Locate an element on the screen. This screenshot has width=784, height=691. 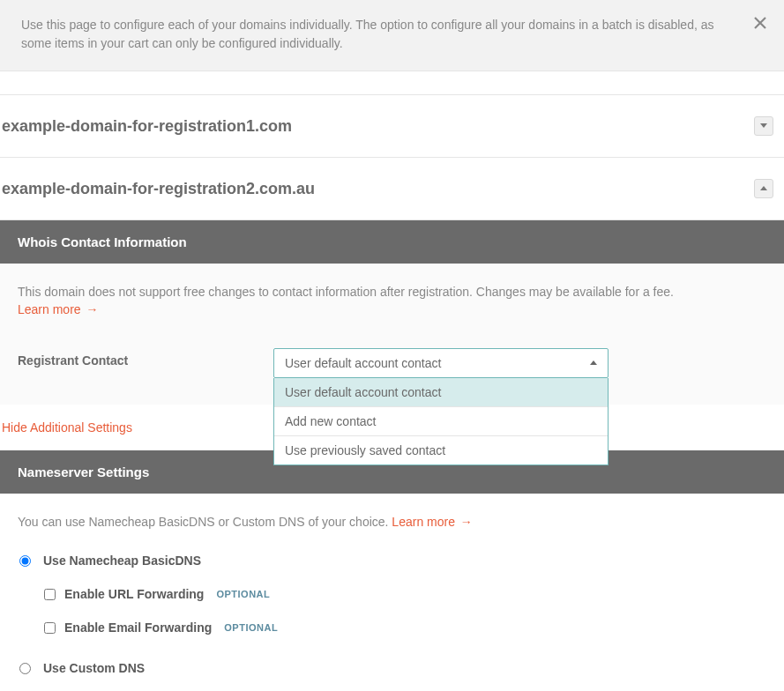
dropdown-selected: User default account contact is located at coordinates (441, 363).